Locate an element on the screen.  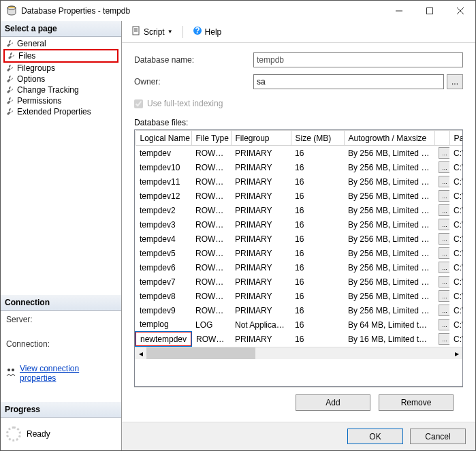
column-header: Filegroup is located at coordinates (261, 138).